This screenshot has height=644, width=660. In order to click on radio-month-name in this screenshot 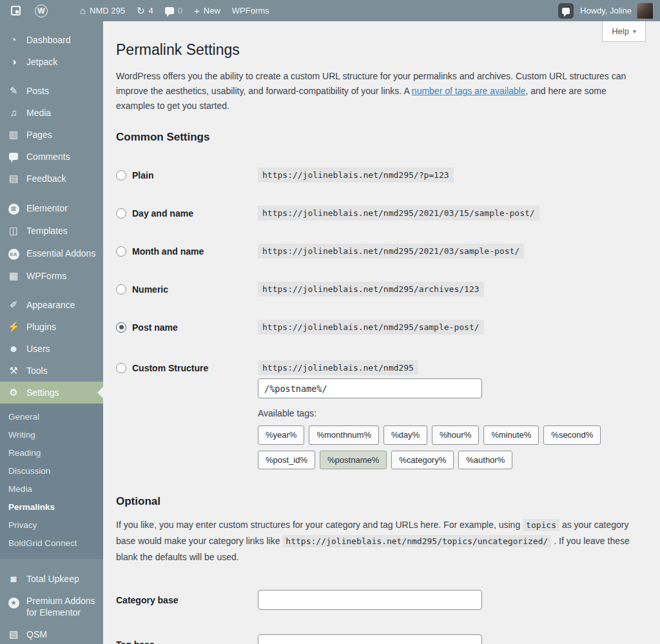, I will do `click(121, 251)`.